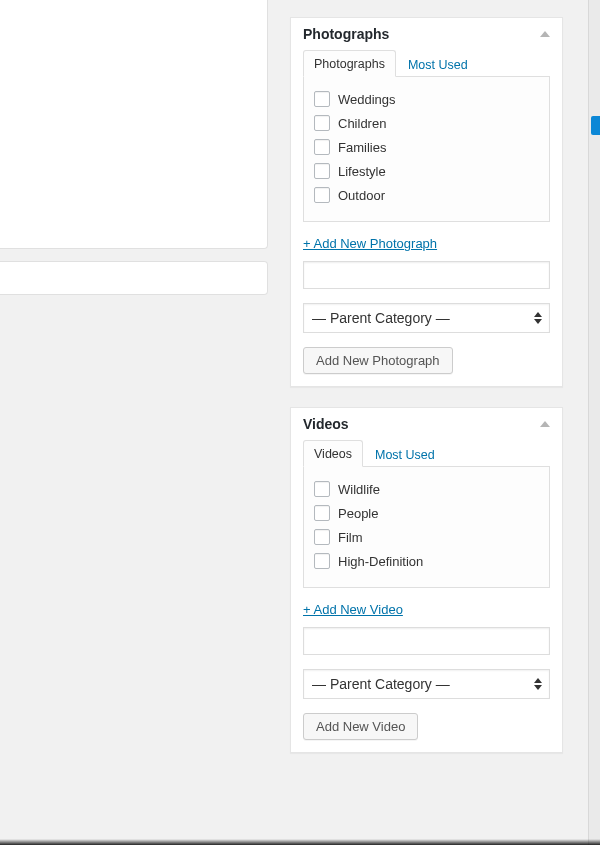  Describe the element at coordinates (350, 538) in the screenshot. I see `checkbox-label: Film` at that location.